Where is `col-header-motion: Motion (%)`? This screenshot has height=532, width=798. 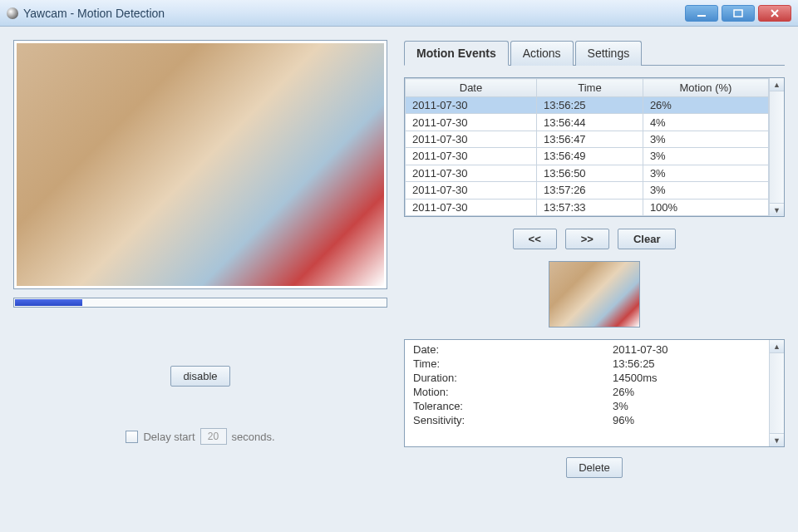
col-header-motion: Motion (%) is located at coordinates (705, 88).